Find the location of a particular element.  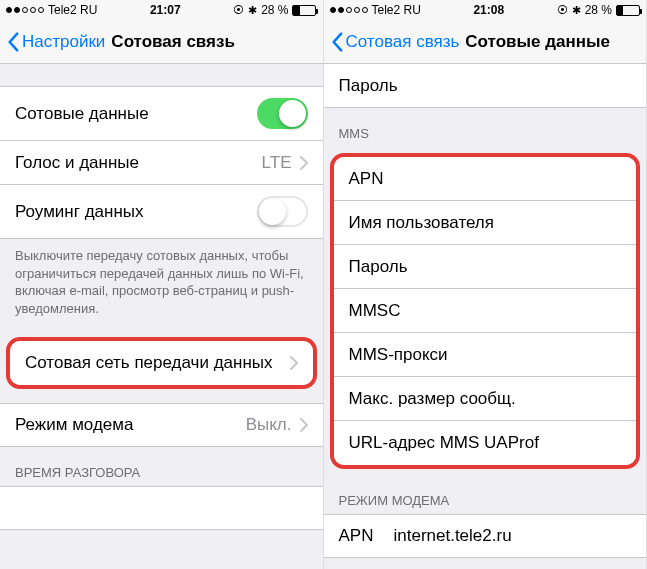

row-voice-and-data: Голос и данные LTE is located at coordinates (162, 163).